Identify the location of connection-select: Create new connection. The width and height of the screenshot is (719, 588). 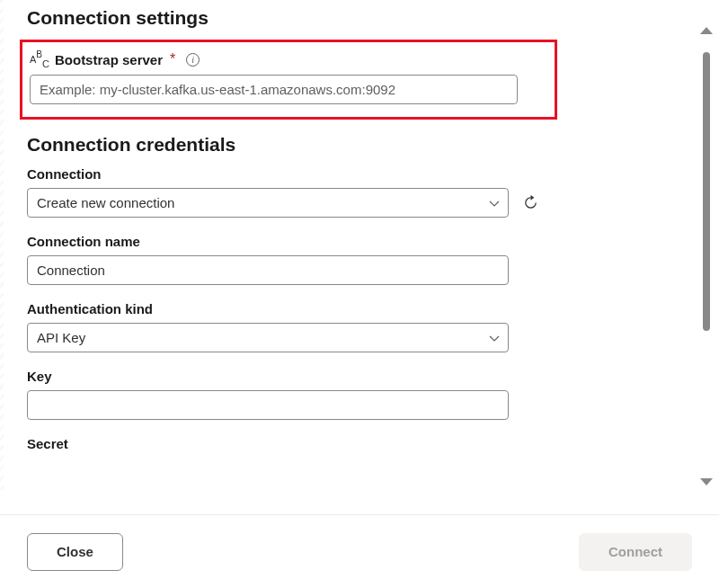
(268, 203).